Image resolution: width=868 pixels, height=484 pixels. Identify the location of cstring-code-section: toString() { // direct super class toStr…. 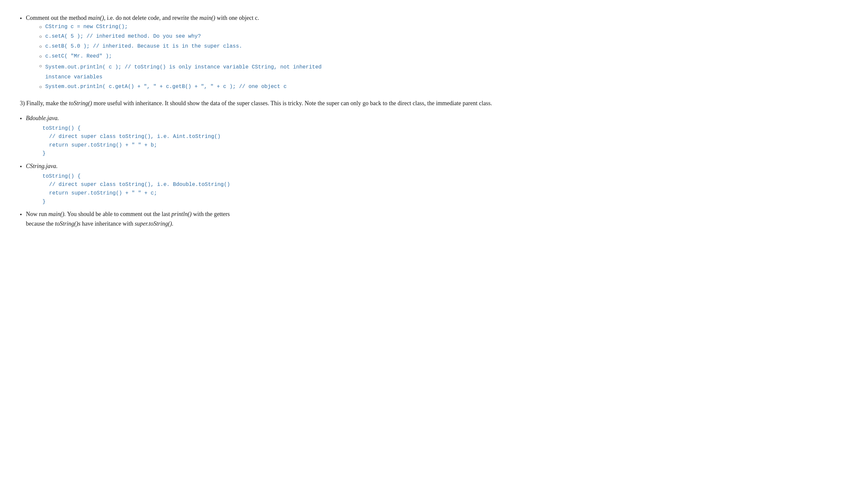
(136, 189).